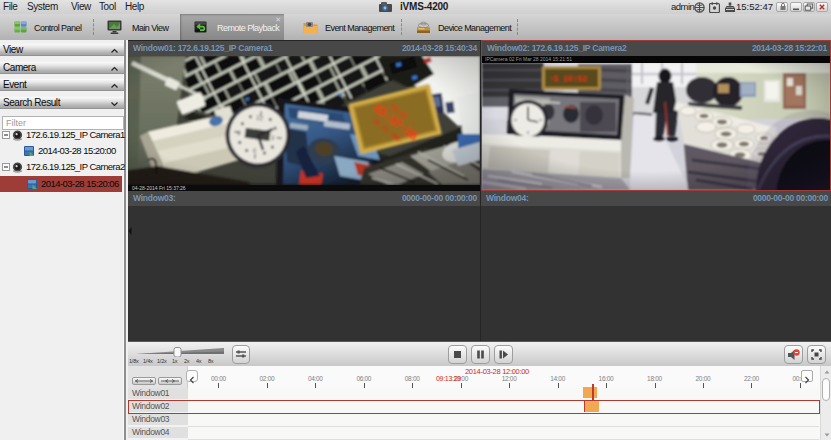 The image size is (831, 440). I want to click on svg-text:IPCamera 02 Fri Mar 28 2014 15: IPCamera 02 Fri Mar 28 2014 15:21:51, so click(528, 59).